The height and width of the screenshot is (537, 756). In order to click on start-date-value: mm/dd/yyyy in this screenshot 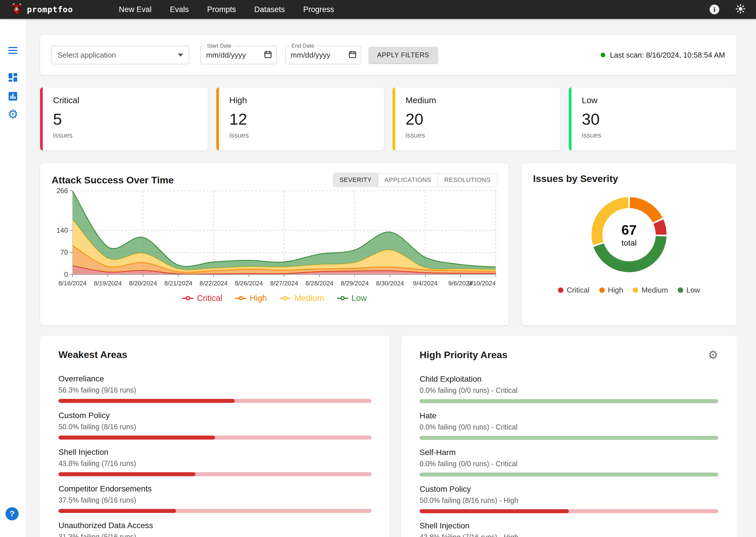, I will do `click(226, 55)`.